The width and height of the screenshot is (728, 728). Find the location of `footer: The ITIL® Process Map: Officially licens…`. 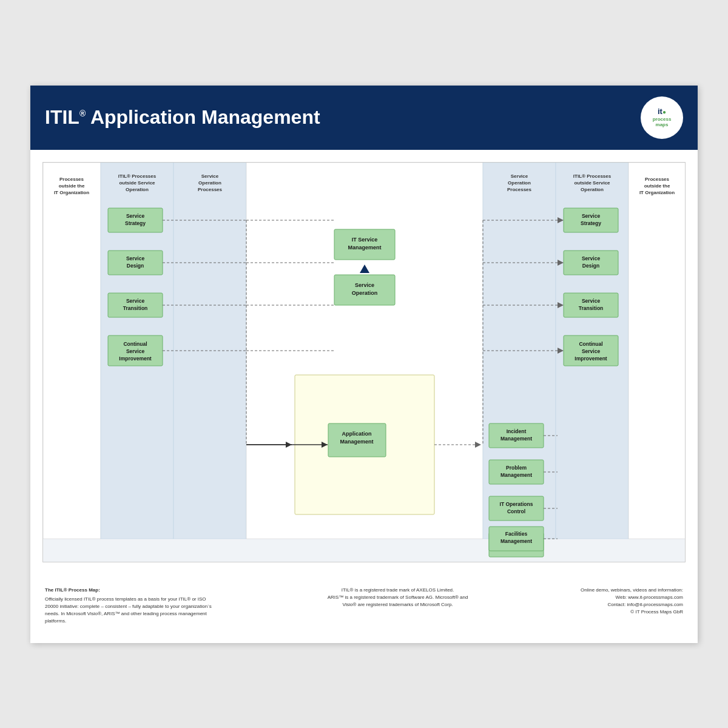

footer: The ITIL® Process Map: Officially licens… is located at coordinates (364, 603).